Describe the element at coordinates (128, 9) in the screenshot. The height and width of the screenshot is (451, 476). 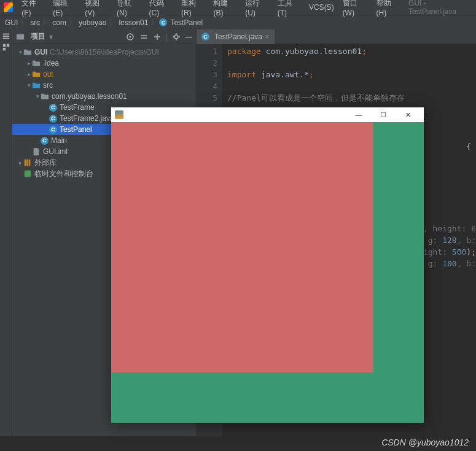
I see `menu-navigate: 导航(N)` at that location.